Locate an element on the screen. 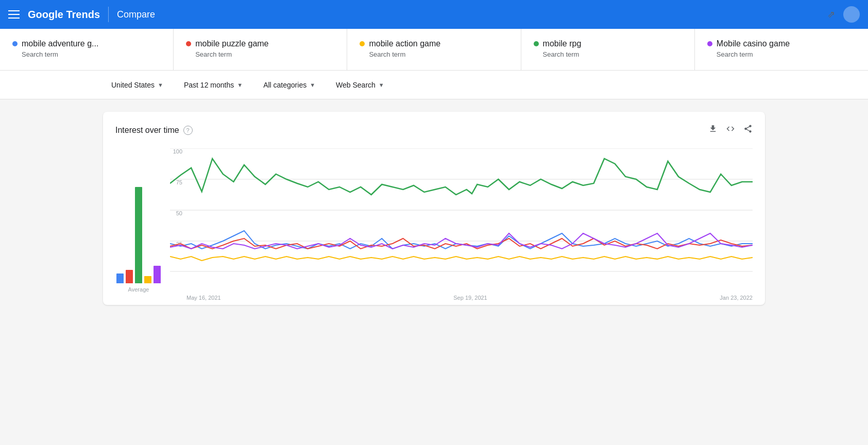 This screenshot has height=445, width=868. bar-adventure is located at coordinates (120, 278).